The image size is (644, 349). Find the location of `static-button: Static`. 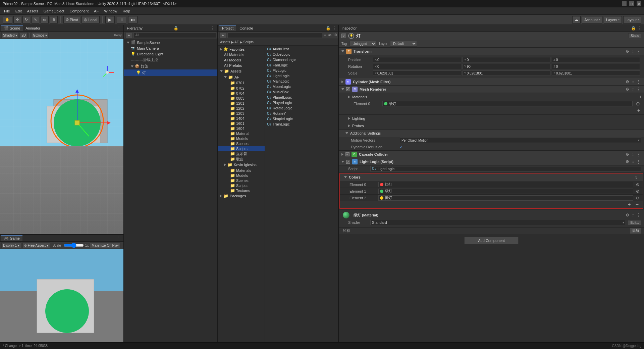

static-button: Static is located at coordinates (635, 36).